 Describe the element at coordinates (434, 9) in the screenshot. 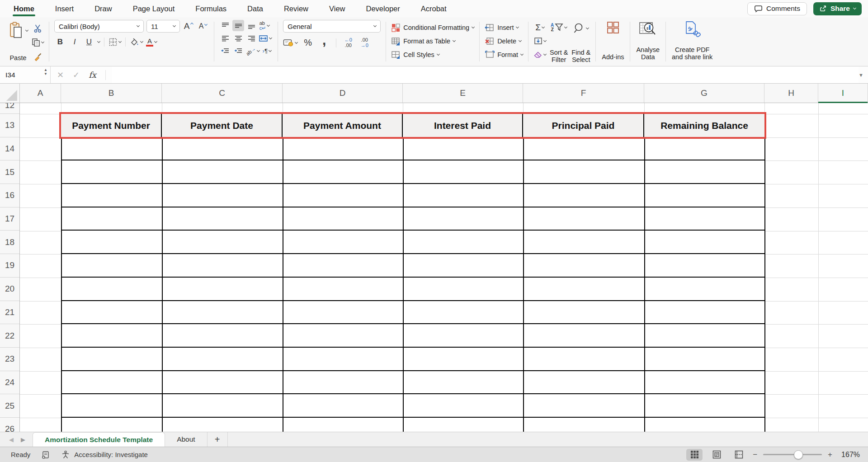

I see `menu-tab-acrobat: Acrobat` at that location.